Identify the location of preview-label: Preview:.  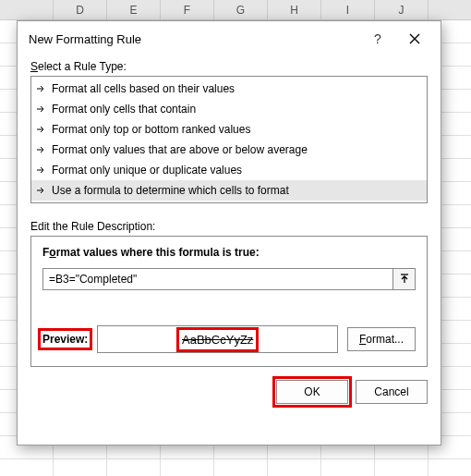
(65, 339).